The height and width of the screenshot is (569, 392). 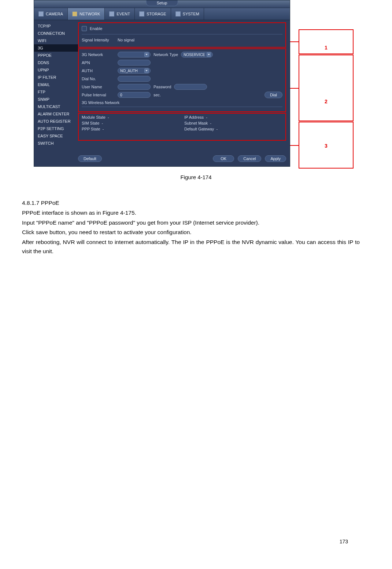 I want to click on tab-camera-label: CAMERA, so click(x=54, y=14).